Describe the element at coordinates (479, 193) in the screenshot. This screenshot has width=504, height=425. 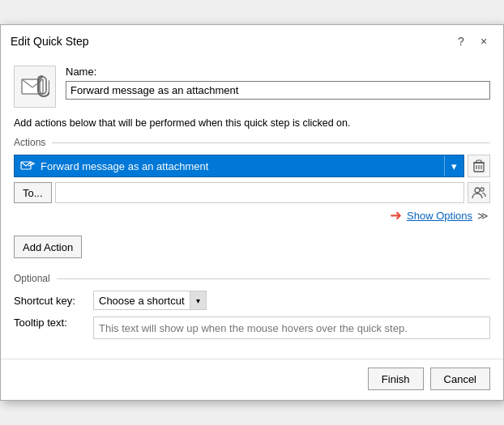
I see `people-icon` at that location.